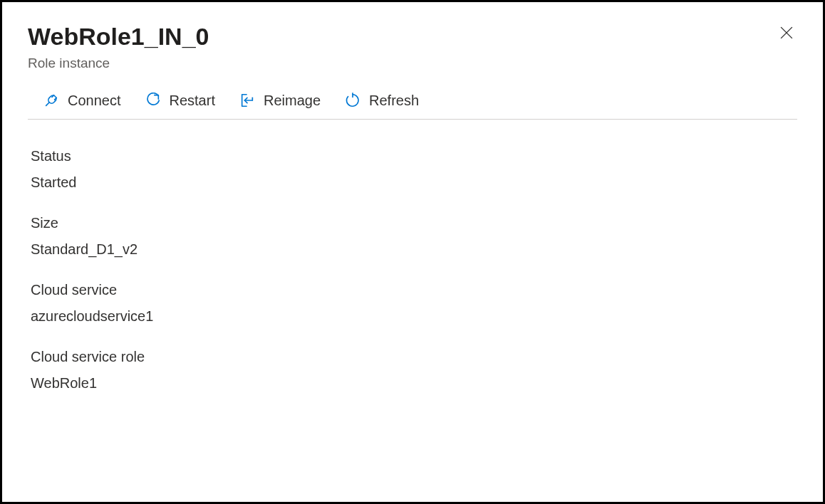 The width and height of the screenshot is (825, 504). I want to click on close-button, so click(787, 34).